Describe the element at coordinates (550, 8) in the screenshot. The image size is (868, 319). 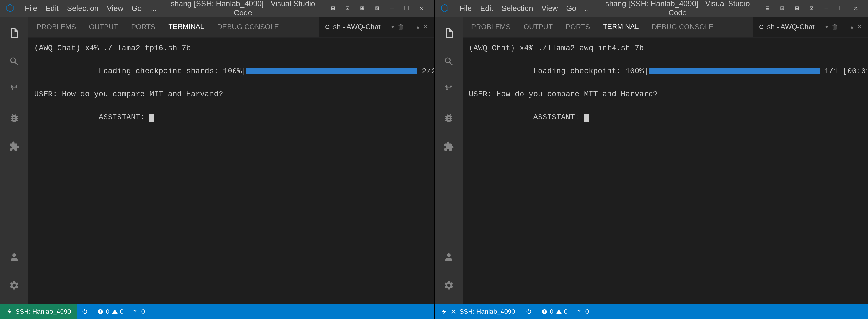
I see `menu-view-right: View` at that location.